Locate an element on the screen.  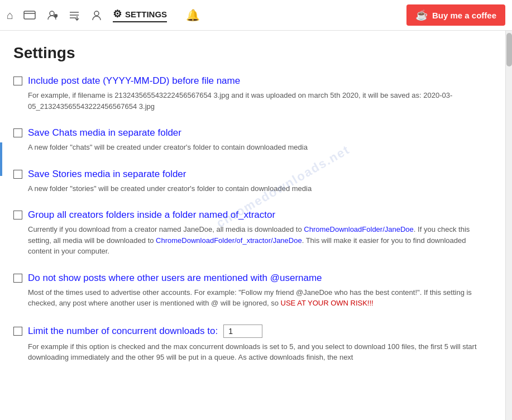
setting-save-stories: Save Stories media in separate folder A … is located at coordinates (251, 182).